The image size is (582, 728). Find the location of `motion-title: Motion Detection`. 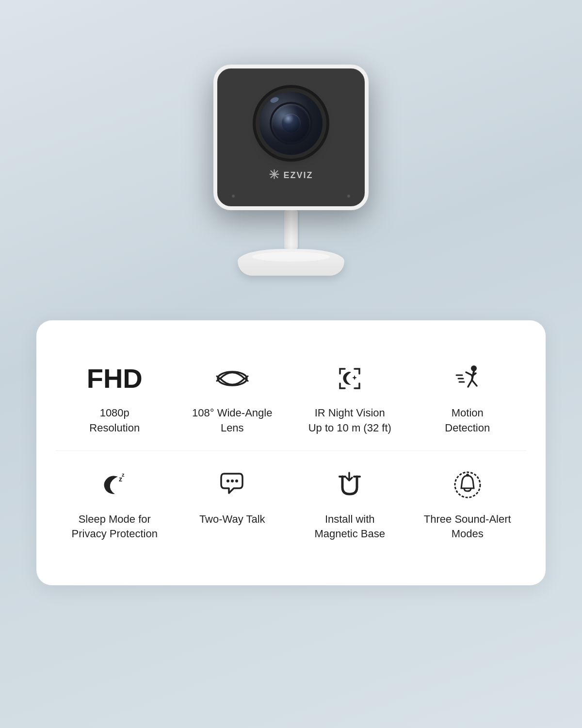

motion-title: Motion Detection is located at coordinates (468, 421).